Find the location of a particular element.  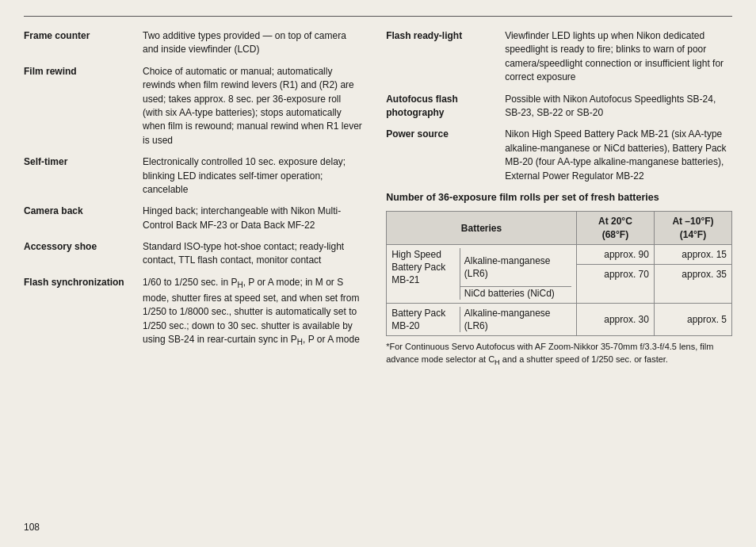

table-row: Battery Pack MB-20 Alkaline-manganese (L… is located at coordinates (559, 320).